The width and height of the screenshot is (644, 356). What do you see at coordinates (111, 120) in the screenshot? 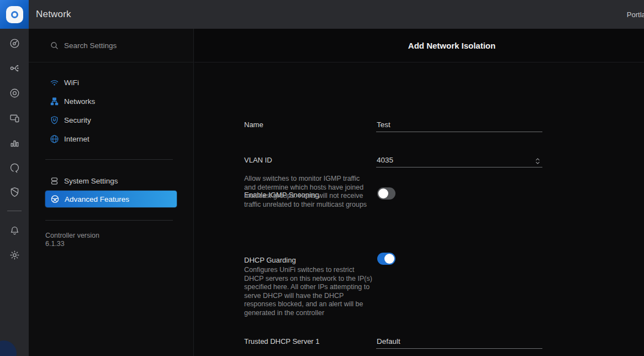
I see `sidebar-item-security: Security` at bounding box center [111, 120].